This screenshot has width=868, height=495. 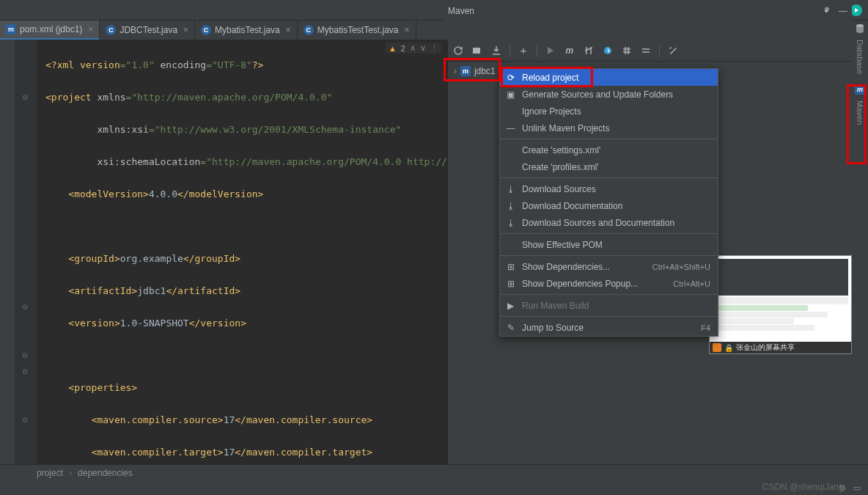 I want to click on menu-item-jump-source: ✎Jump to SourceF4, so click(x=608, y=327).